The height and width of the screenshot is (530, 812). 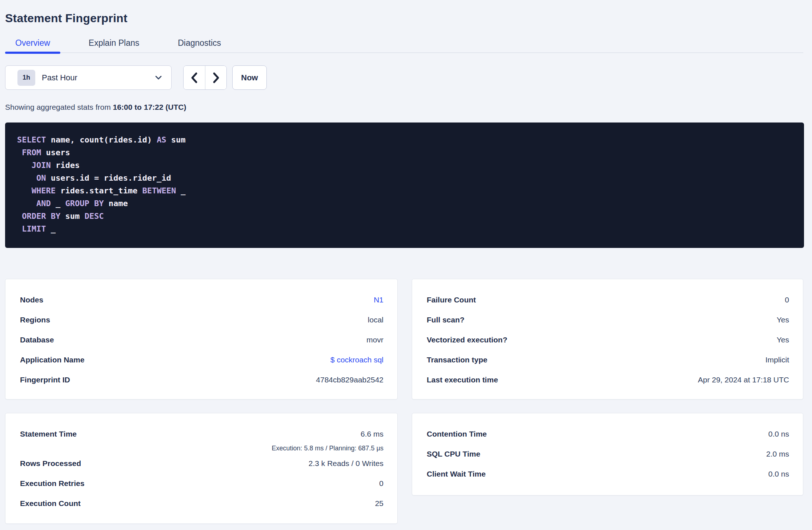 I want to click on row-label: SQL CPU Time, so click(x=454, y=454).